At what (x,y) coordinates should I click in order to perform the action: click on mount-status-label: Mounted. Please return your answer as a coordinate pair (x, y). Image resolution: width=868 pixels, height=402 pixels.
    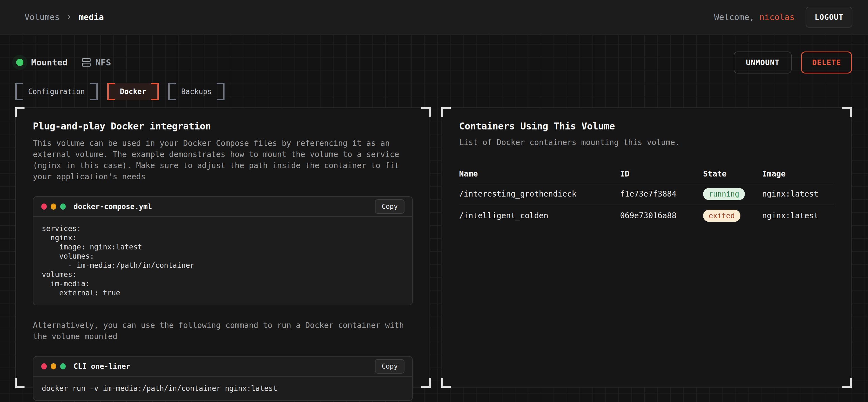
    Looking at the image, I should click on (50, 62).